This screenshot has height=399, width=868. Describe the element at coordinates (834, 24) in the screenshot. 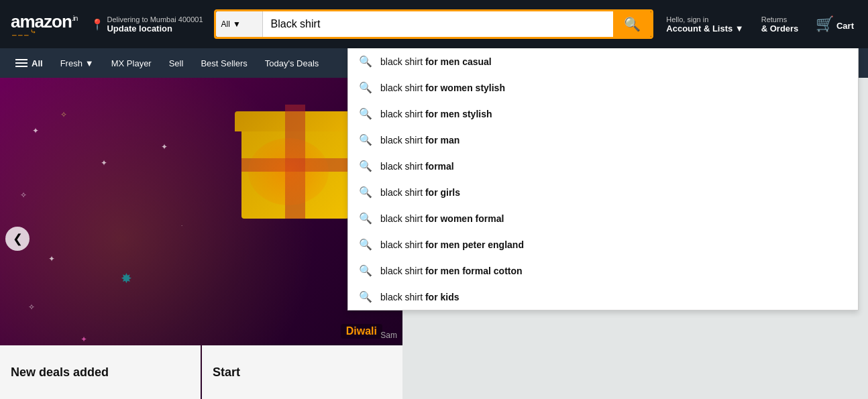

I see `cart-widget: 🛒 Cart` at that location.